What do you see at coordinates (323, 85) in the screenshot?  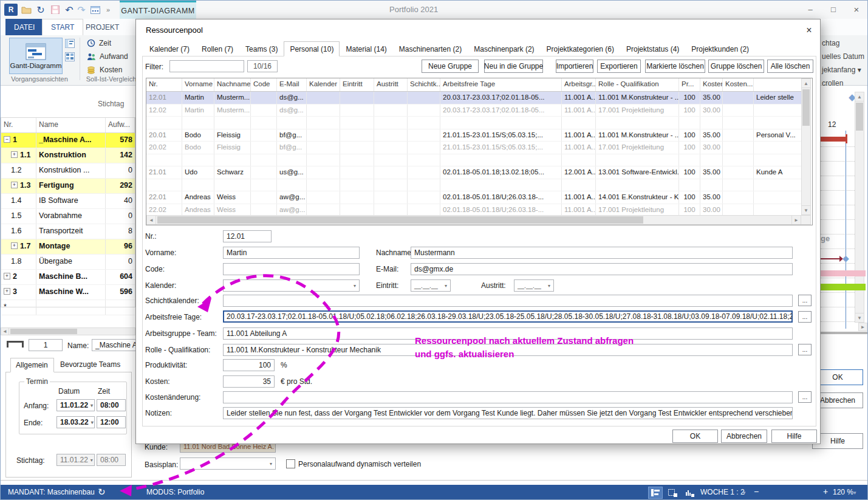 I see `grid-column-header: Kalender` at bounding box center [323, 85].